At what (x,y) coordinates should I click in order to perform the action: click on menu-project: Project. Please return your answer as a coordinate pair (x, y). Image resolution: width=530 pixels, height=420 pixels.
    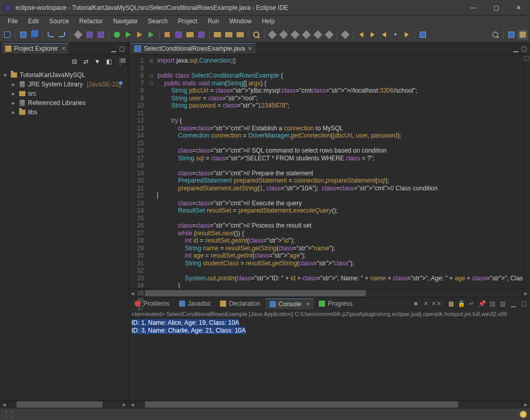
    Looking at the image, I should click on (187, 21).